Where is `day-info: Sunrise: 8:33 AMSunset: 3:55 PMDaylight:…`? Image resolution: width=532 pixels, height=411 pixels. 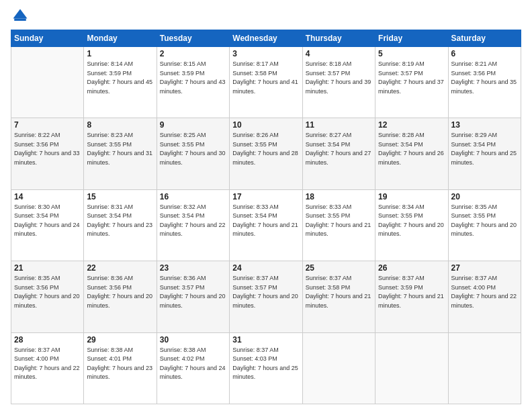
day-info: Sunrise: 8:33 AMSunset: 3:55 PMDaylight:… is located at coordinates (339, 221).